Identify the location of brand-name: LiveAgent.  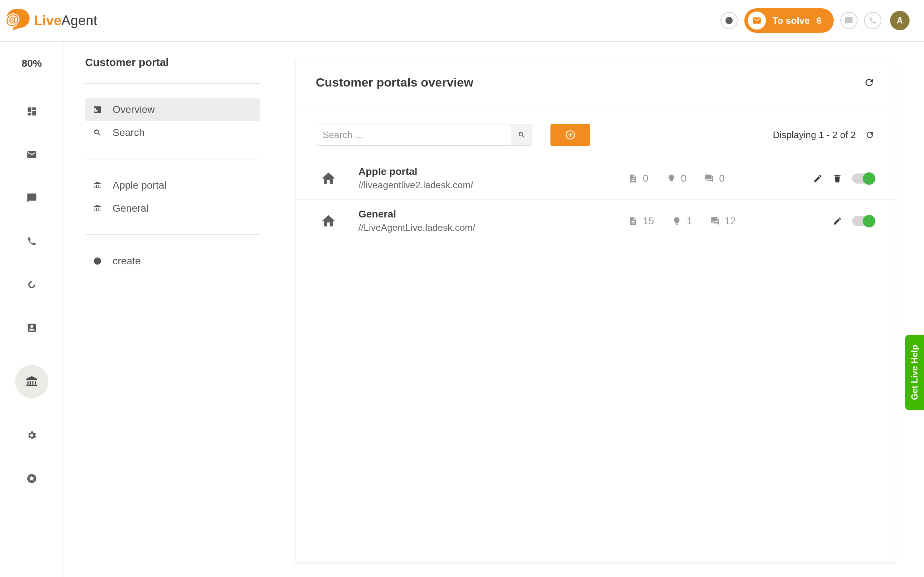
(66, 21).